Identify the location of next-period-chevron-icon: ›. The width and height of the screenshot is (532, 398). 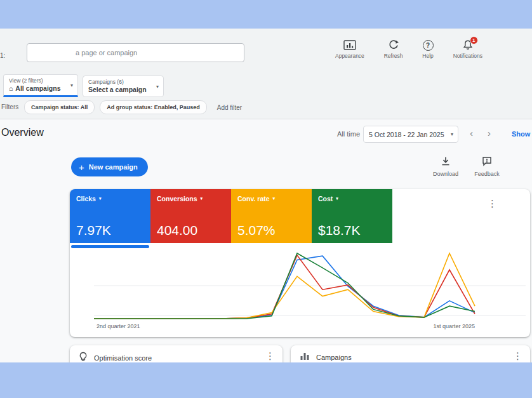
(489, 133).